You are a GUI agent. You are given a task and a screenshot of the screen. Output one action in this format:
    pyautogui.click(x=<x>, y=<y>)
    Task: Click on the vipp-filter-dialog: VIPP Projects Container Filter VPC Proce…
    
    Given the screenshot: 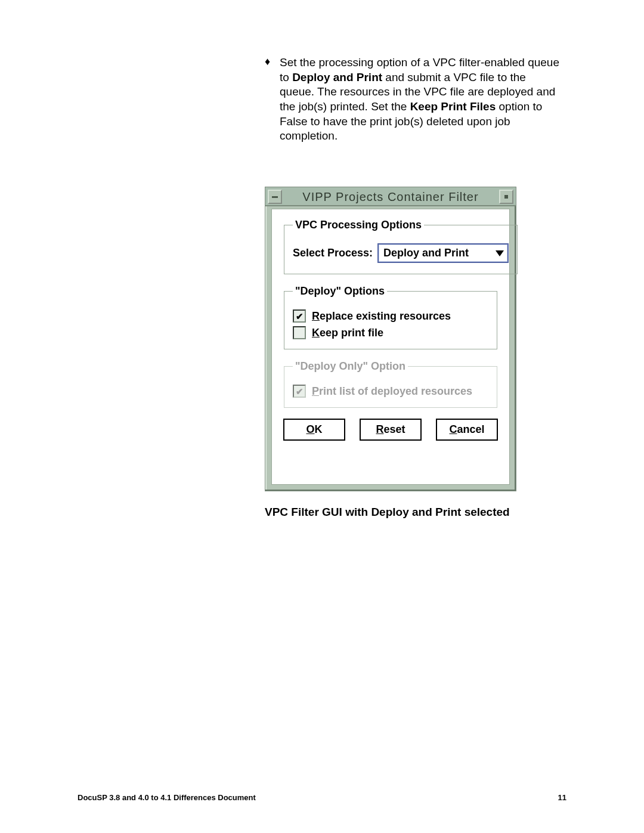 What is the action you would take?
    pyautogui.click(x=391, y=339)
    